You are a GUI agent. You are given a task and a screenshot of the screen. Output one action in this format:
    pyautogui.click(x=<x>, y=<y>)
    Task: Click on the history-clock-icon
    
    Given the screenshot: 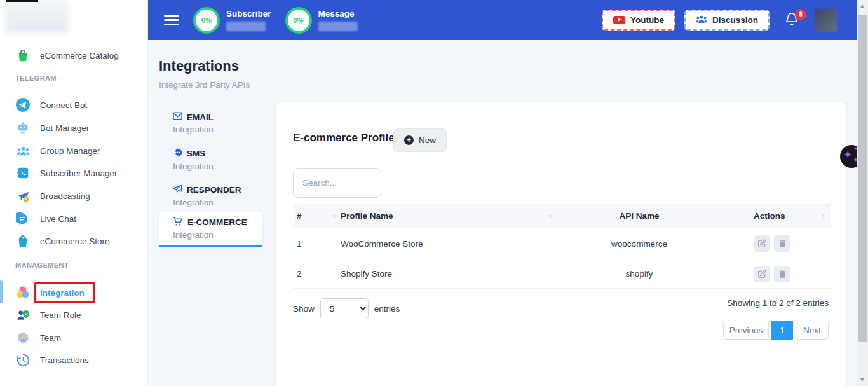 What is the action you would take?
    pyautogui.click(x=23, y=360)
    